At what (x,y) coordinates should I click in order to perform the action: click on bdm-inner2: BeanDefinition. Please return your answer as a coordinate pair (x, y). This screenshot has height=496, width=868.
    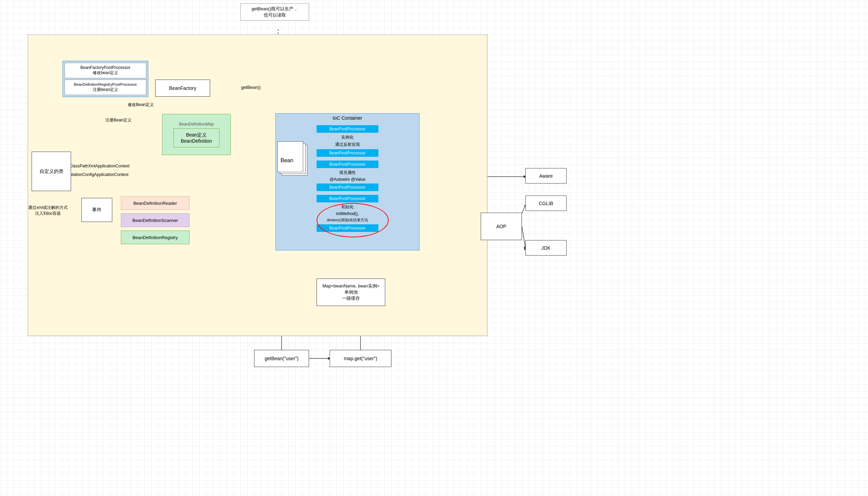
    Looking at the image, I should click on (196, 141).